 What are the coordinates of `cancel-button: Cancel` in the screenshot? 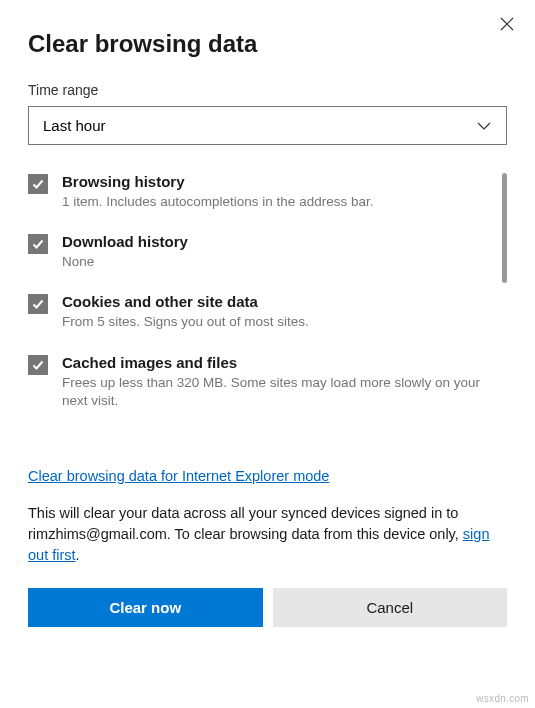 It's located at (390, 608).